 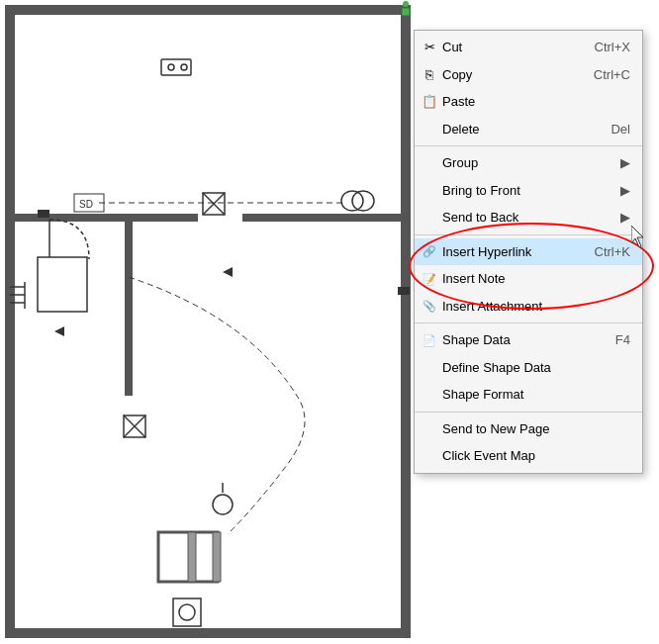 I want to click on group-label: Group, so click(x=460, y=163).